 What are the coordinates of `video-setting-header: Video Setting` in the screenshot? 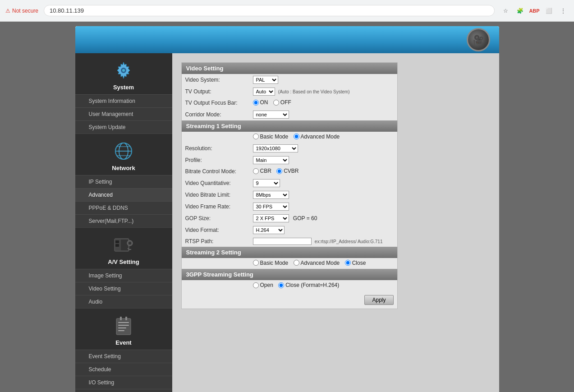 It's located at (289, 69).